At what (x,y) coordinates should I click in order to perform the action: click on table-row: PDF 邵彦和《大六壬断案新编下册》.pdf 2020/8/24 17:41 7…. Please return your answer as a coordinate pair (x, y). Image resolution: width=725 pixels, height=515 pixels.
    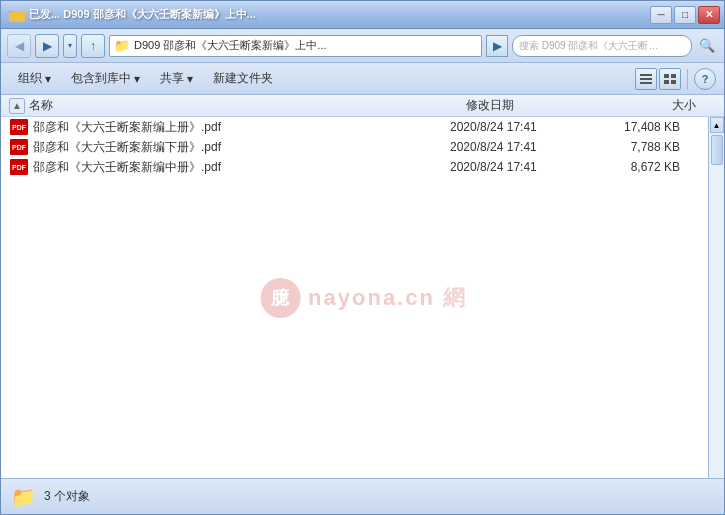
    Looking at the image, I should click on (354, 147).